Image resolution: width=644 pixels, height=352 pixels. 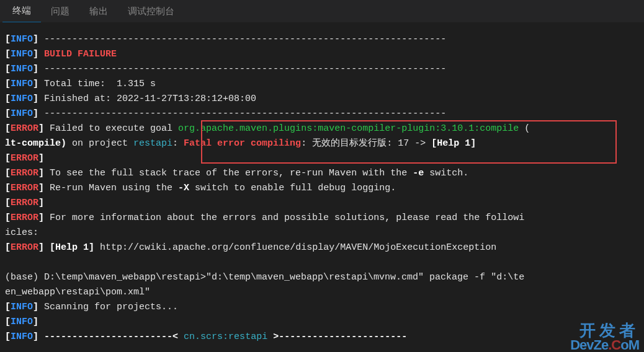 I want to click on watermark: 开发者 DevZe.CoM, so click(x=604, y=337).